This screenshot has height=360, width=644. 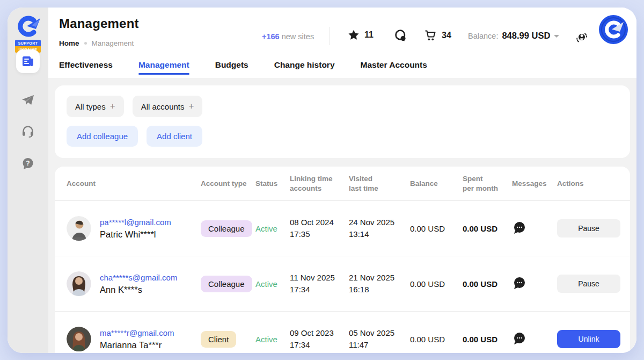 I want to click on chat-icon, so click(x=400, y=35).